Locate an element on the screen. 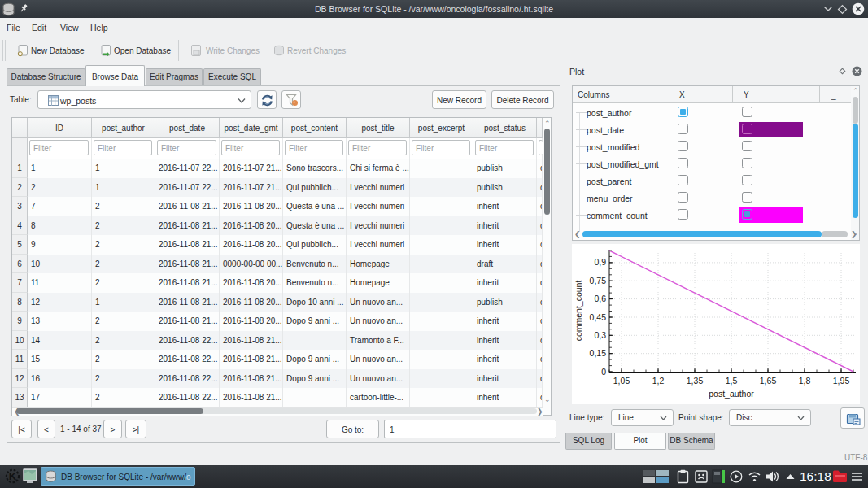 The width and height of the screenshot is (868, 488). svg-text: 0,9 is located at coordinates (600, 262).